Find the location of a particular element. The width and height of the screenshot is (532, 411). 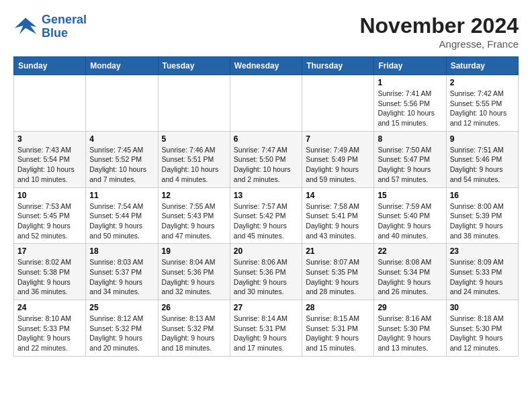

day-number: 12 is located at coordinates (194, 195).